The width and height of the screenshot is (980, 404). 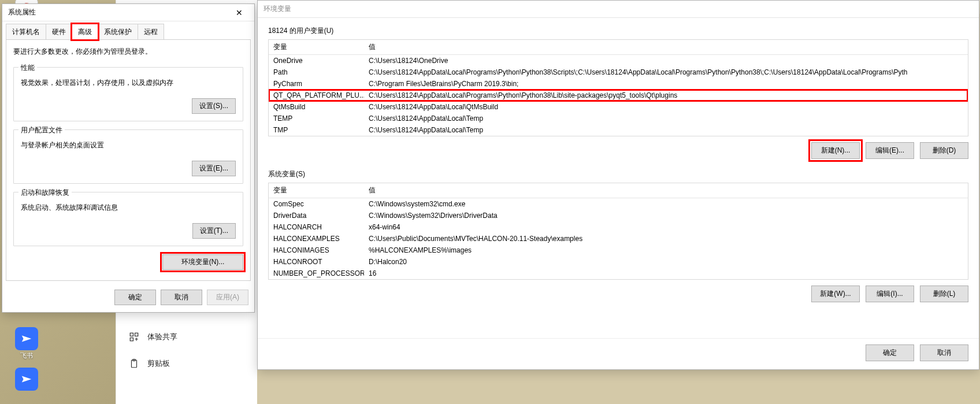 I want to click on dialog-title: 环境变量, so click(x=277, y=9).